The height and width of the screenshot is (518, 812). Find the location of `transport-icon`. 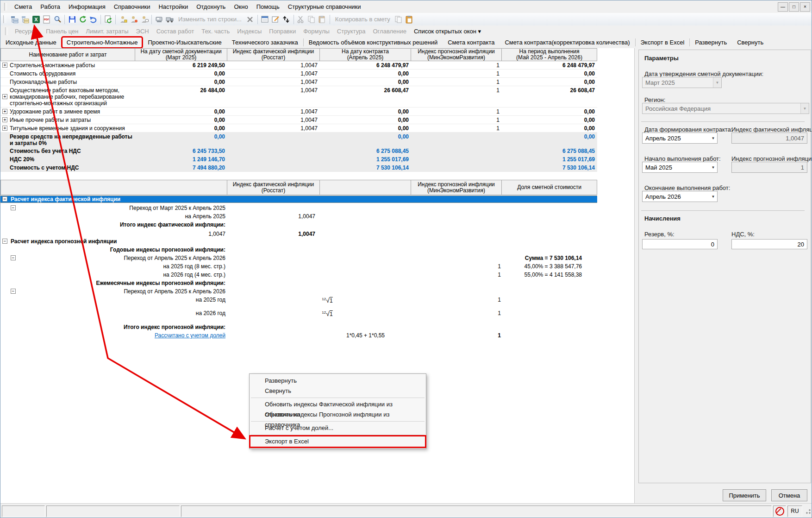

transport-icon is located at coordinates (169, 19).